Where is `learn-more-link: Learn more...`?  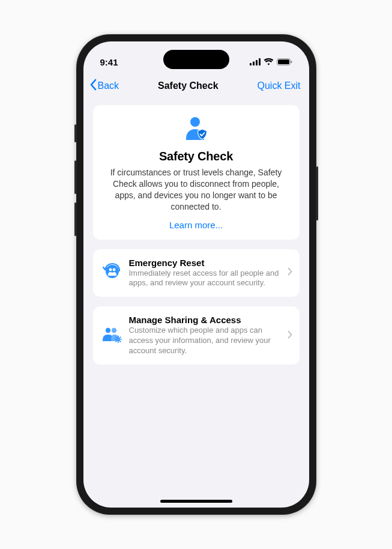
learn-more-link: Learn more... is located at coordinates (196, 225).